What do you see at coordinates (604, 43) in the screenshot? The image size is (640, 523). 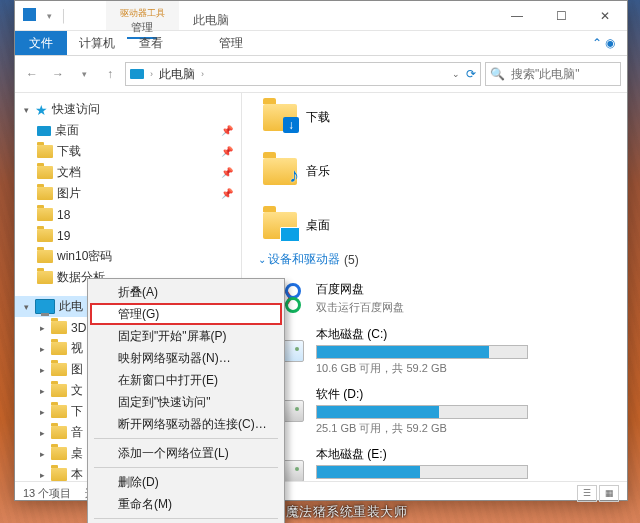 I see `ribbon-help-icon: ⌃ ◉` at bounding box center [604, 43].